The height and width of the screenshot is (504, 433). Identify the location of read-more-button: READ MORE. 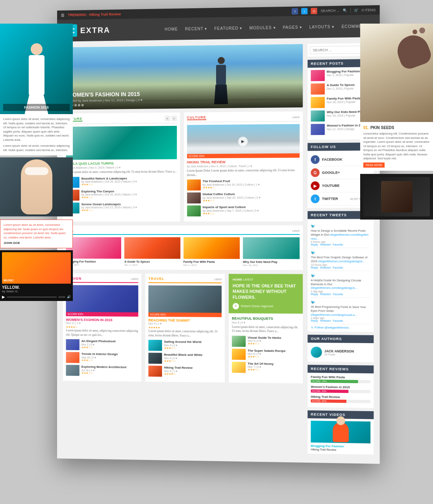
(374, 165).